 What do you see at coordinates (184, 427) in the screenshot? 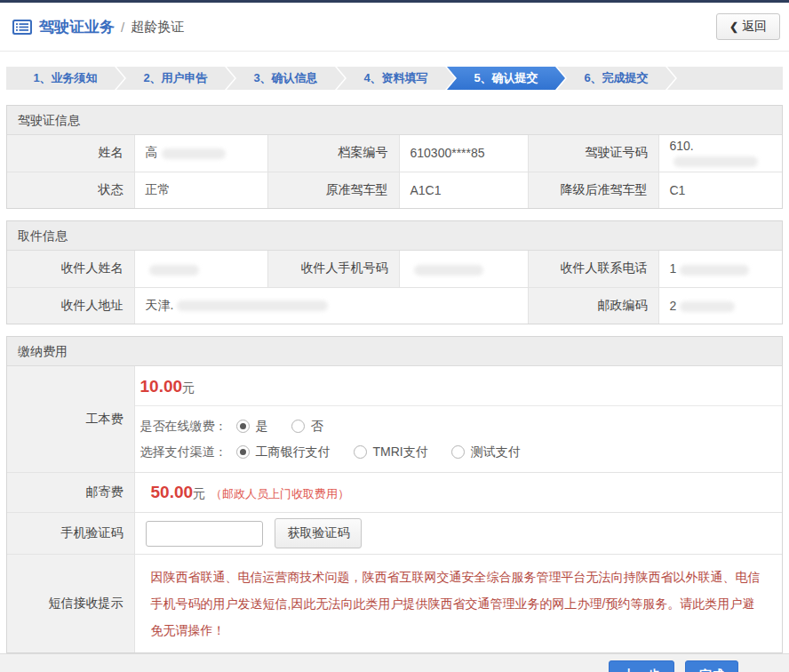
I see `online-pay-question: 是否在线缴费：` at bounding box center [184, 427].